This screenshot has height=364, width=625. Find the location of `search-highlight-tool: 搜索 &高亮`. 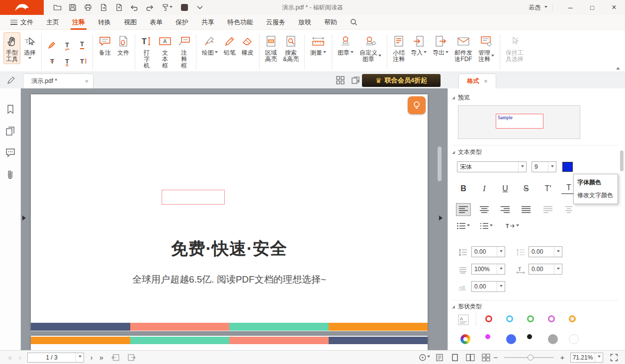

search-highlight-tool: 搜索 &高亮 is located at coordinates (291, 48).